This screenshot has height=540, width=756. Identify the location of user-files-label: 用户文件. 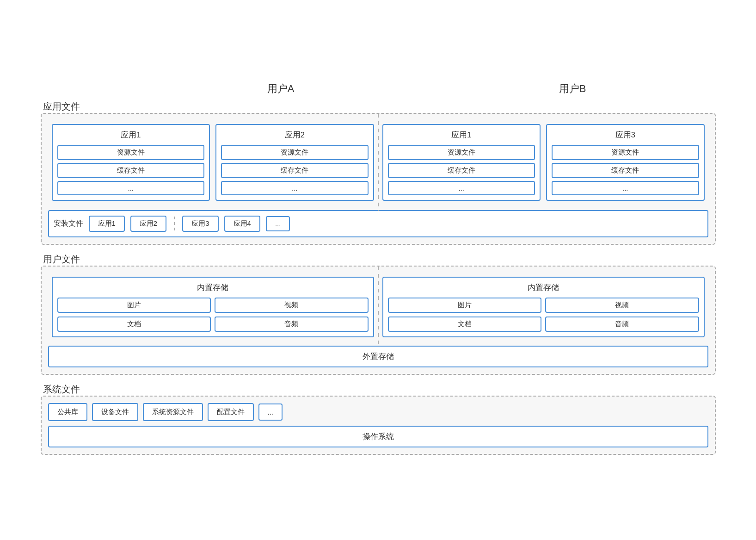
(61, 259).